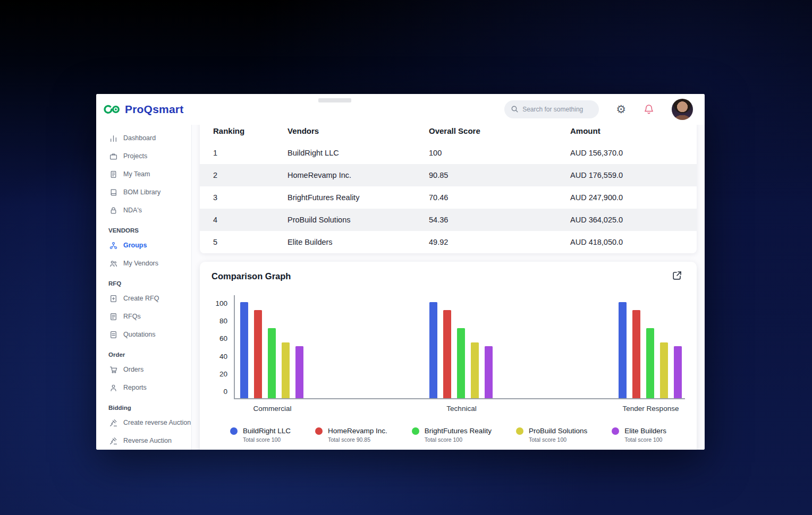 This screenshot has height=515, width=812. What do you see at coordinates (223, 347) in the screenshot?
I see `chart-y-axis: 020406080100` at bounding box center [223, 347].